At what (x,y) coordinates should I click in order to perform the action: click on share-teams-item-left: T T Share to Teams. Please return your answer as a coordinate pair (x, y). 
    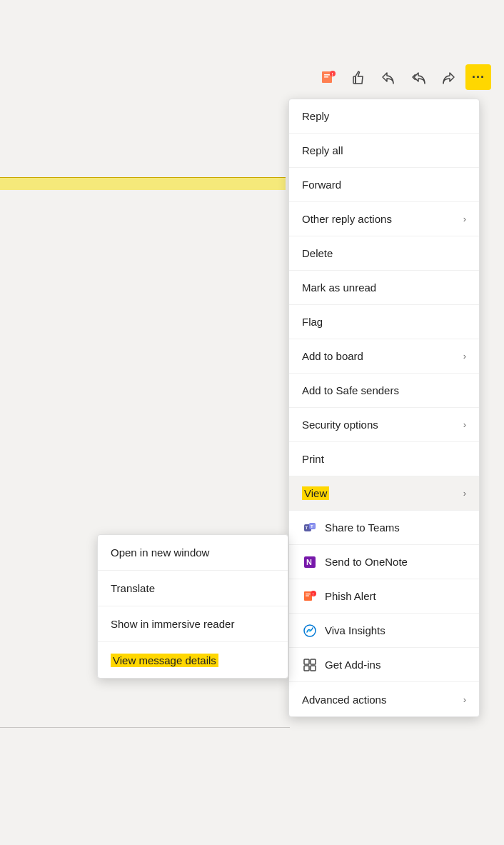
    Looking at the image, I should click on (351, 528).